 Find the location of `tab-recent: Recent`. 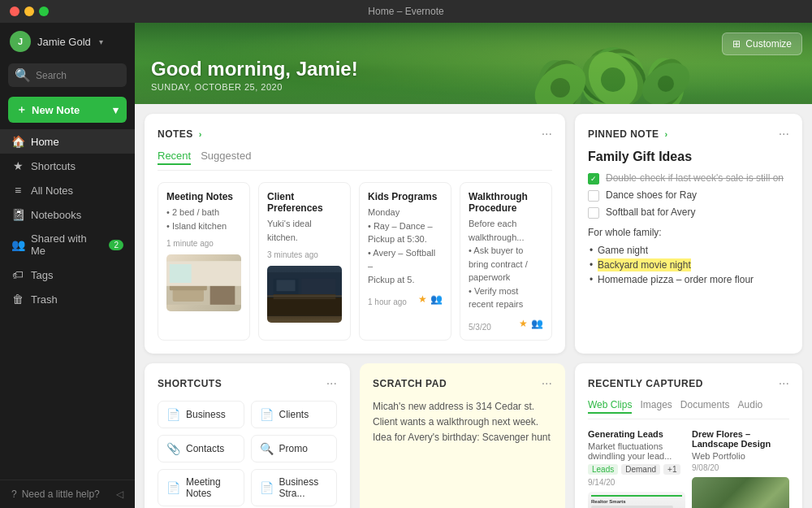

tab-recent: Recent is located at coordinates (174, 158).